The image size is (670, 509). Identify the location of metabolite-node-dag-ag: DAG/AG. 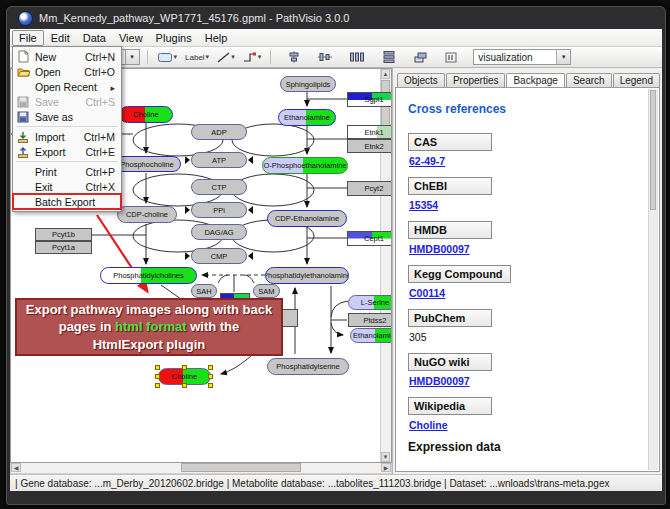
(219, 232).